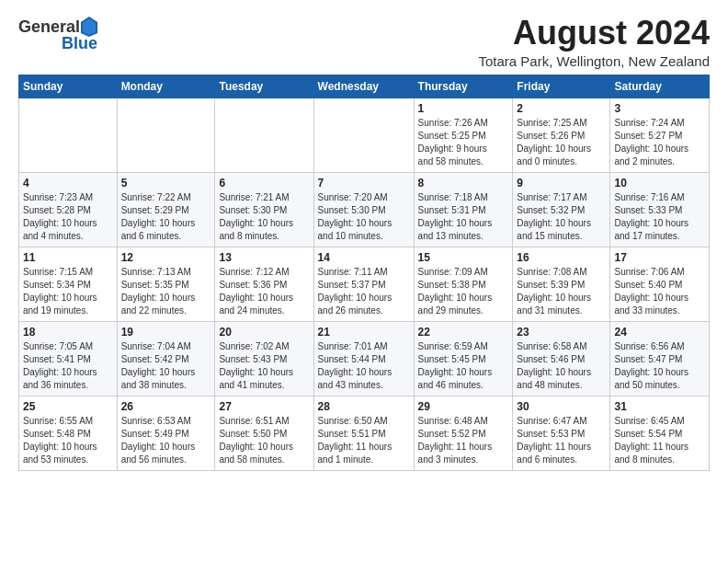 This screenshot has height=563, width=728. I want to click on calendar-cell: 11Sunrise: 7:15 AM Sunset: 5:34 PM Dayli…, so click(68, 283).